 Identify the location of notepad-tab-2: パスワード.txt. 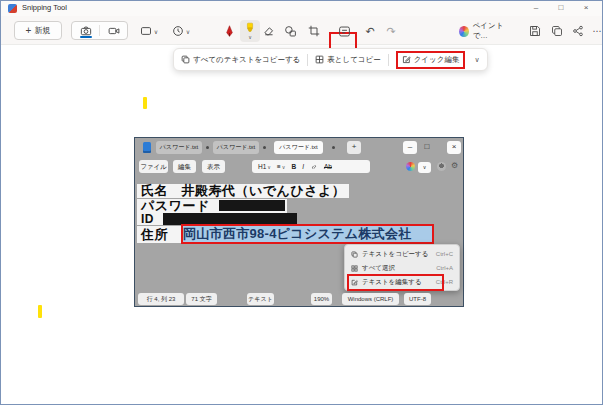
(236, 148).